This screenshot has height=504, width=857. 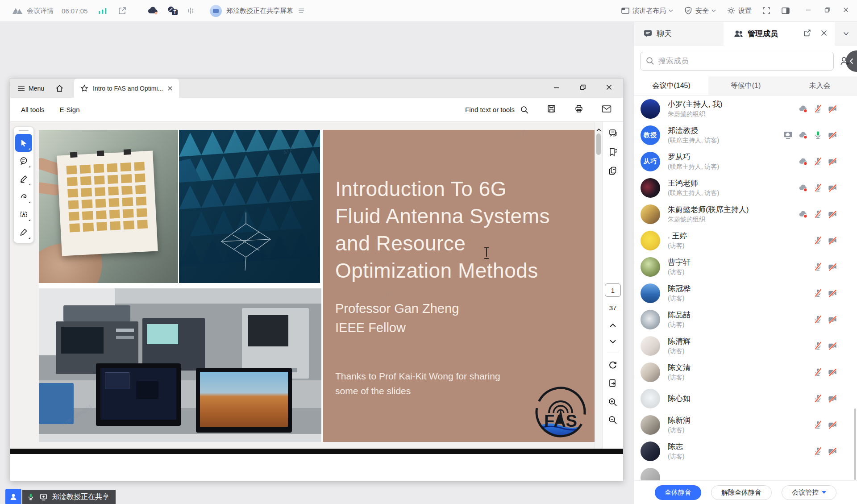 What do you see at coordinates (846, 11) in the screenshot?
I see `close-button` at bounding box center [846, 11].